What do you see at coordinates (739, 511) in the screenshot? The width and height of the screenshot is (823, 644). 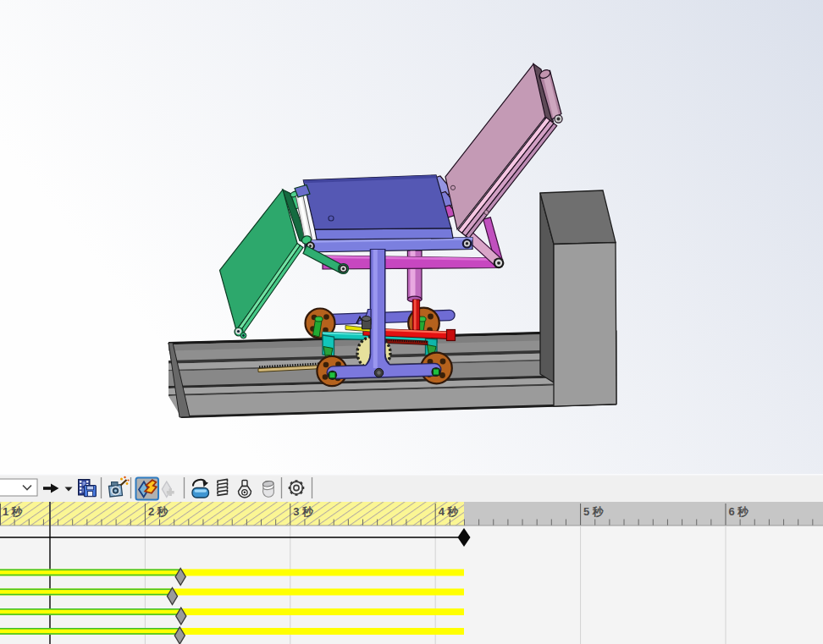 I see `svg-text: 6 秒` at bounding box center [739, 511].